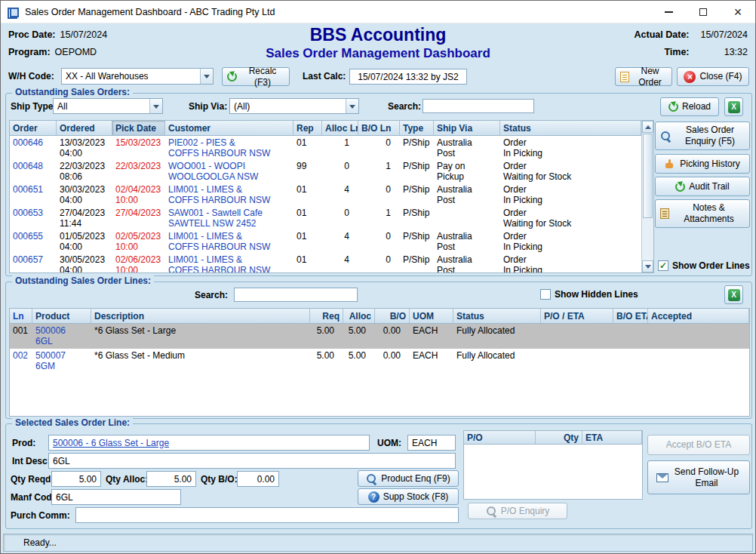  Describe the element at coordinates (209, 442) in the screenshot. I see `prod-field: 500006 - 6 Glass Set - Large` at that location.